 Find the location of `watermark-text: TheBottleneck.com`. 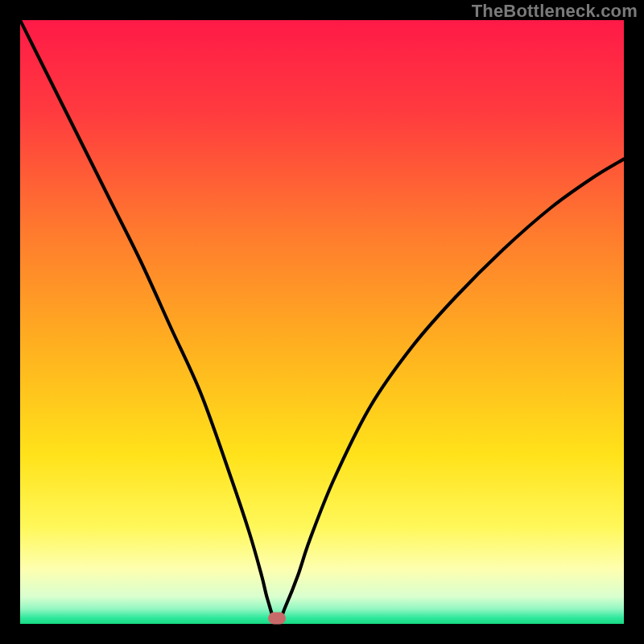

watermark-text: TheBottleneck.com is located at coordinates (555, 11).